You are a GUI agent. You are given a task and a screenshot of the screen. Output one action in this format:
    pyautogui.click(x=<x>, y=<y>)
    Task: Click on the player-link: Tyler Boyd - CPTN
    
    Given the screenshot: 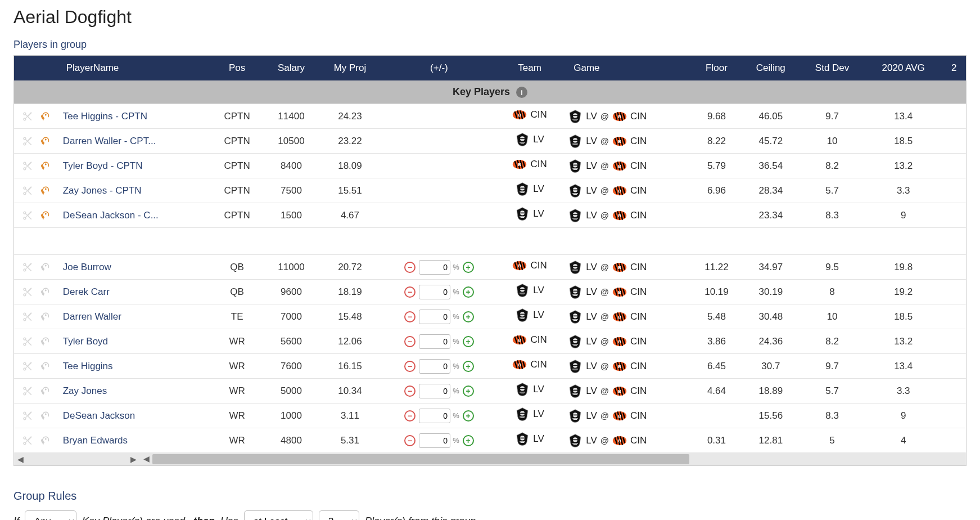 What is the action you would take?
    pyautogui.click(x=103, y=165)
    